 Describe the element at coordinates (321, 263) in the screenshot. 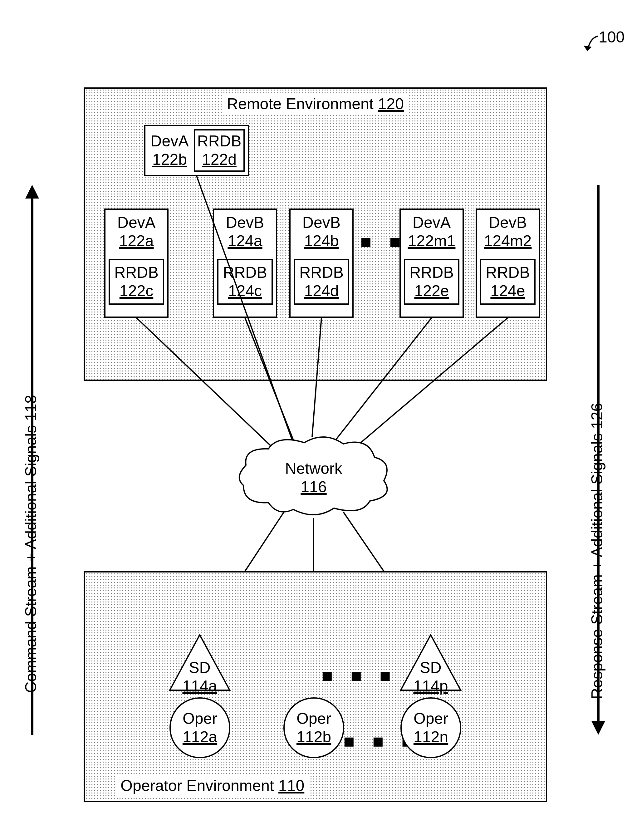

I see `dev-box-2: DevB 124b RRDB 124d` at that location.